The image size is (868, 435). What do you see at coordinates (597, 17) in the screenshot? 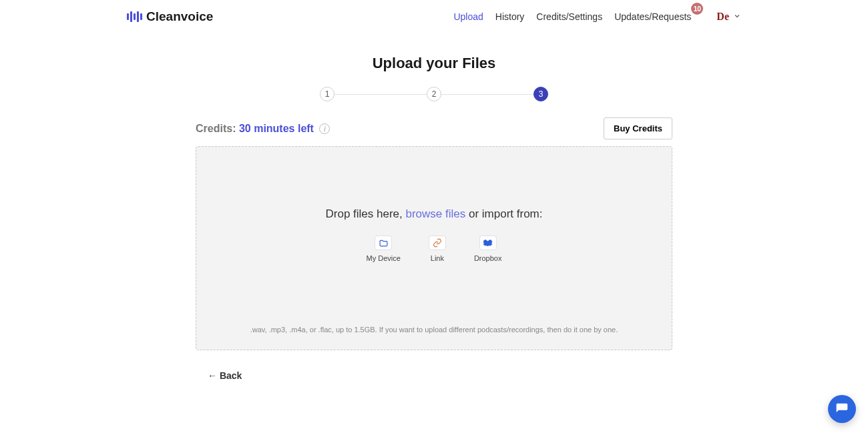
I see `nav-links: Upload History Credits/Settings Updates/…` at bounding box center [597, 17].